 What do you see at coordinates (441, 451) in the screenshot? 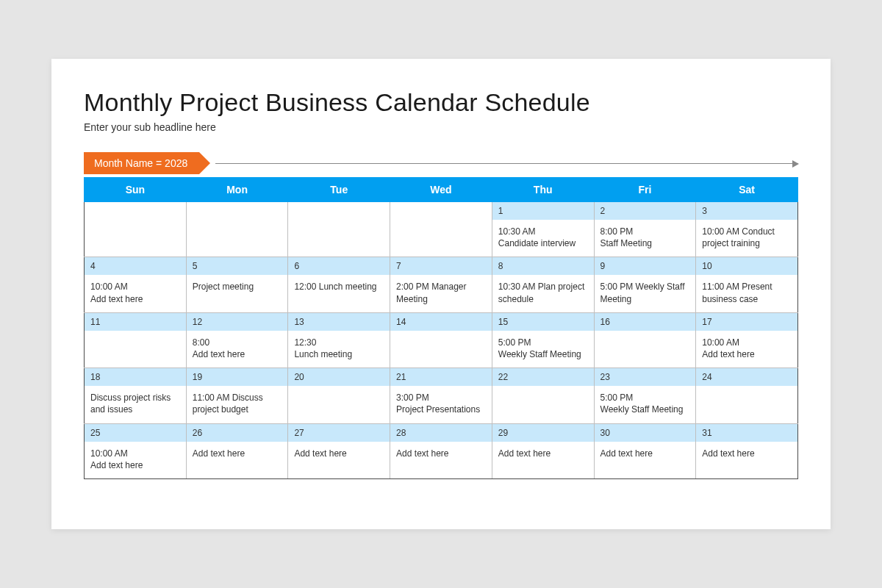
I see `calendar-cell: 28Add text here` at bounding box center [441, 451].